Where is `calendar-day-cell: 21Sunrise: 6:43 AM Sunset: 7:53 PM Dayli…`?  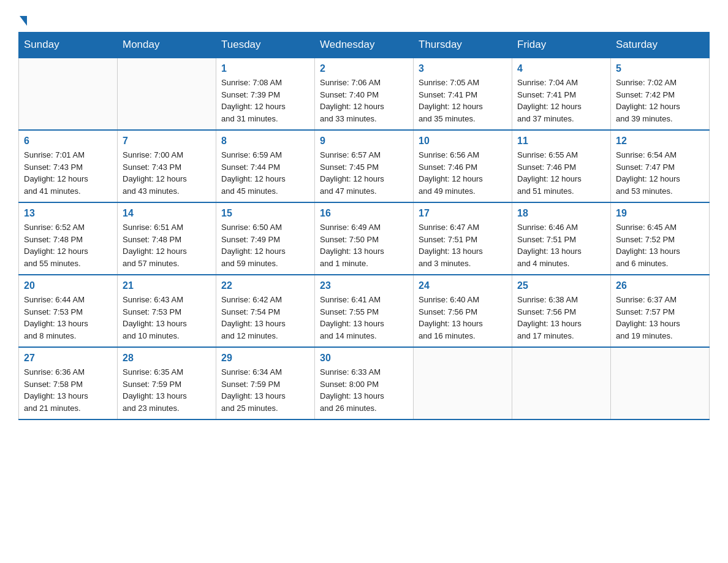
calendar-day-cell: 21Sunrise: 6:43 AM Sunset: 7:53 PM Dayli… is located at coordinates (167, 311).